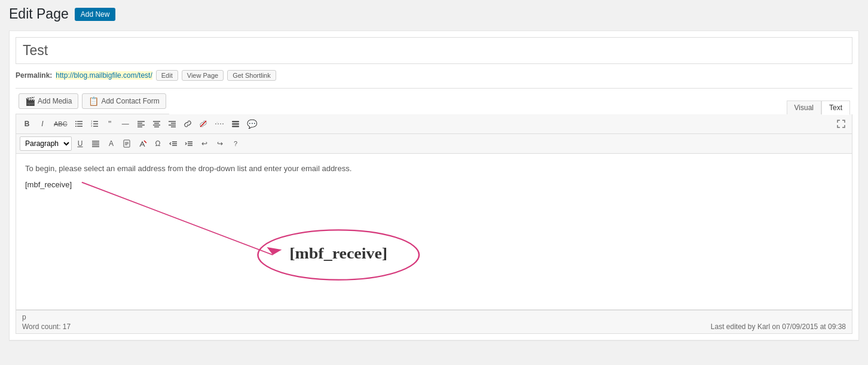 This screenshot has width=868, height=365. Describe the element at coordinates (146, 75) in the screenshot. I see `permalink-slug: test/` at that location.